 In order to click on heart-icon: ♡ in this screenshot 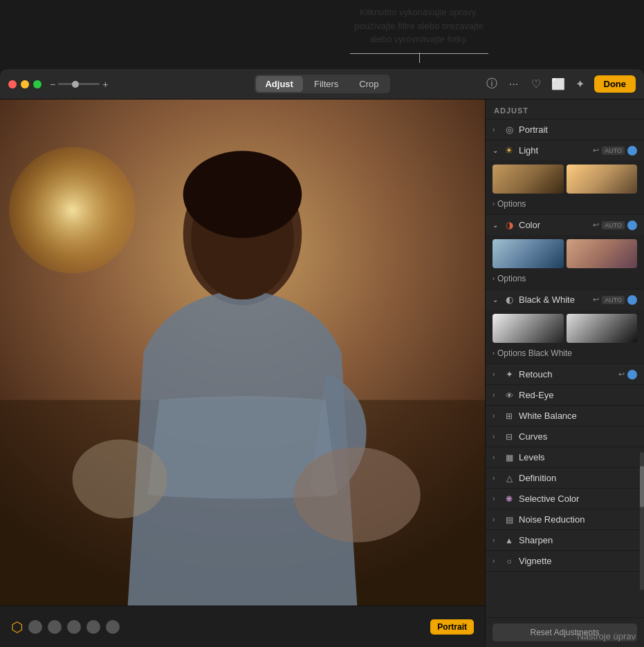, I will do `click(536, 84)`.